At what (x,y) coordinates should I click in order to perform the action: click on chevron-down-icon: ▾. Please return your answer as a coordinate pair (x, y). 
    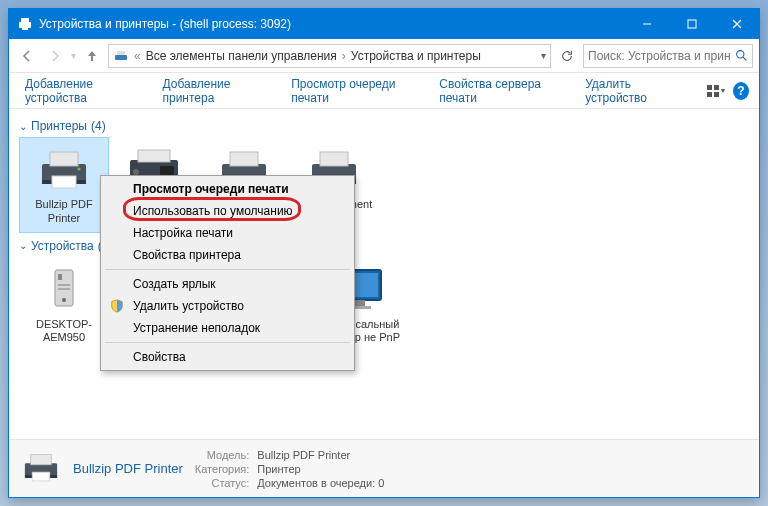
    Looking at the image, I should click on (544, 56).